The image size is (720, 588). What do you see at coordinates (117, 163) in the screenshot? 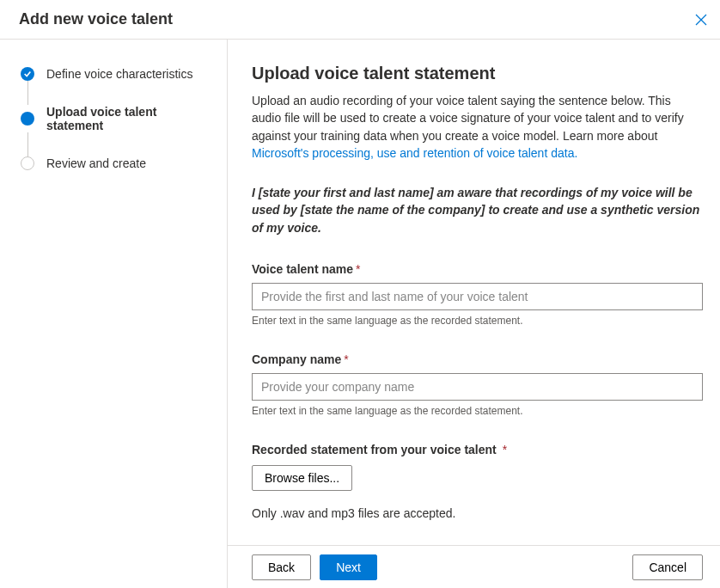
I see `step-review-create: Review and create` at bounding box center [117, 163].